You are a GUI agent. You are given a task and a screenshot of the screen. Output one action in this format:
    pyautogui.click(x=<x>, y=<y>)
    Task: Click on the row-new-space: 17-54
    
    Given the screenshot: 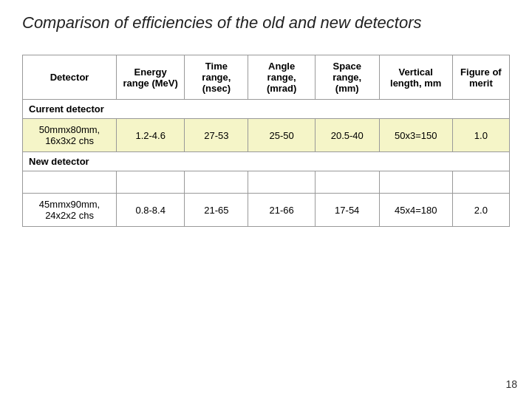 What is the action you would take?
    pyautogui.click(x=347, y=210)
    